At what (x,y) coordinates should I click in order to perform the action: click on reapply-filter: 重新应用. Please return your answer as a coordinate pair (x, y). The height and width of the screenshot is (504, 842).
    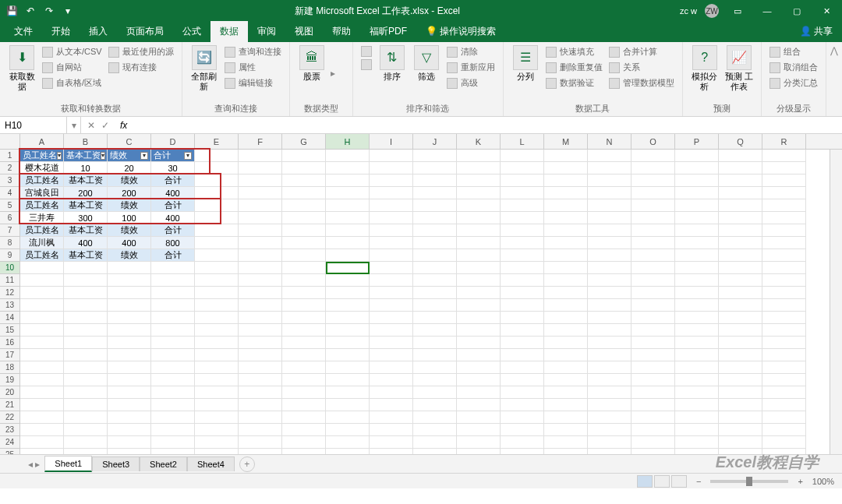
    Looking at the image, I should click on (471, 67).